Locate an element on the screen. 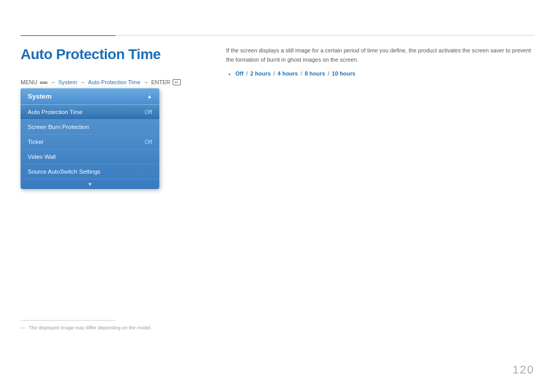 The width and height of the screenshot is (555, 392). option-8hours: 8 hours is located at coordinates (315, 73).